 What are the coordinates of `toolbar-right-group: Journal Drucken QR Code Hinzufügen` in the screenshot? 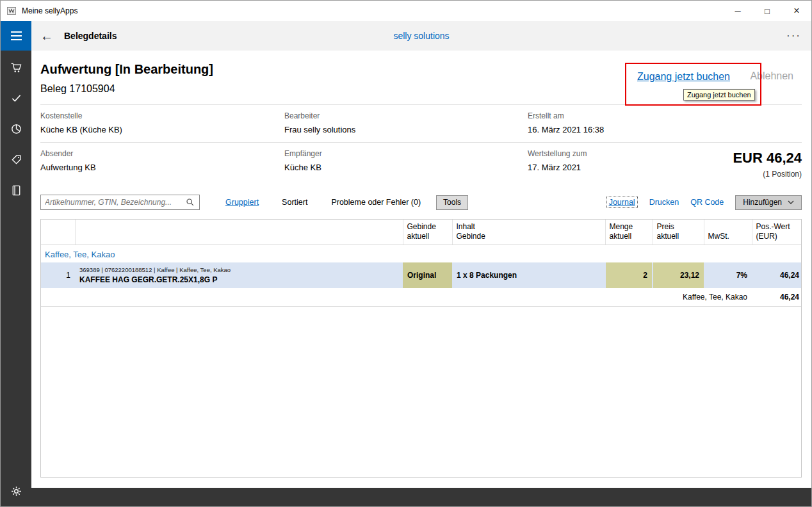 It's located at (704, 202).